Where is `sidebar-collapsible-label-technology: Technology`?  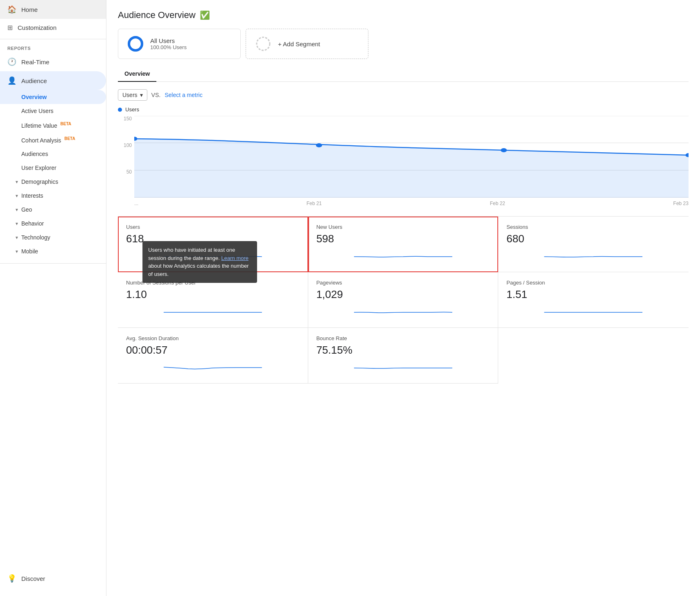 sidebar-collapsible-label-technology: Technology is located at coordinates (36, 237).